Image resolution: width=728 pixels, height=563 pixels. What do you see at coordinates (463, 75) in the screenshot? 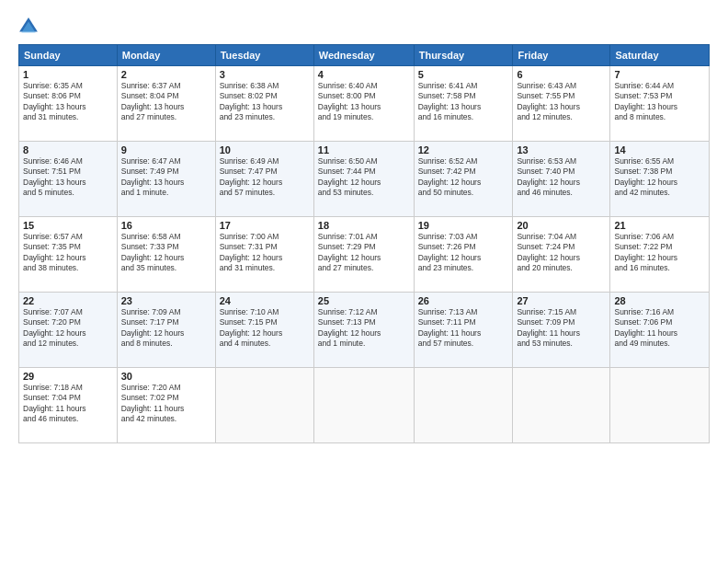
I see `day-number: 5` at bounding box center [463, 75].